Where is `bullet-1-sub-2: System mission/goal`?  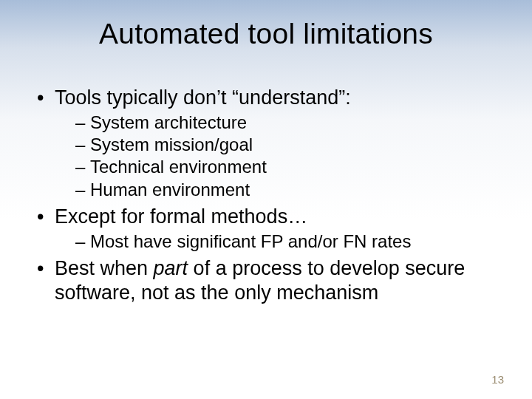 bullet-1-sub-2: System mission/goal is located at coordinates (289, 145).